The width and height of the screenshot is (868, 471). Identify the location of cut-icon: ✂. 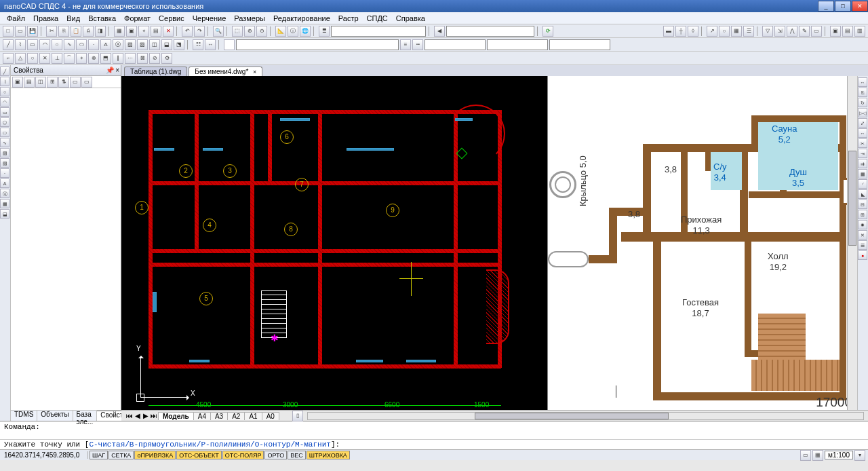
(52, 31).